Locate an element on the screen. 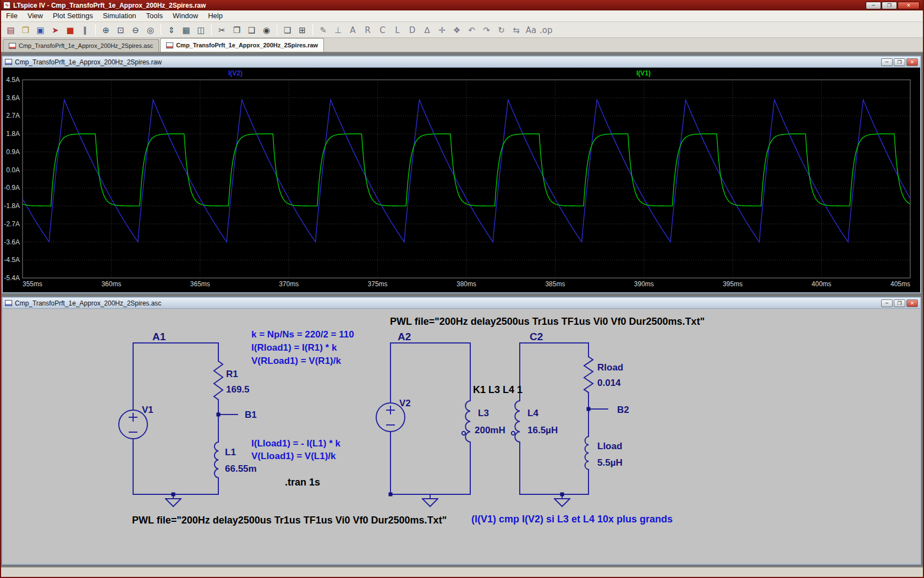 The height and width of the screenshot is (578, 924). comment-i-rload: I(Rload1) = I(R1) * k is located at coordinates (294, 348).